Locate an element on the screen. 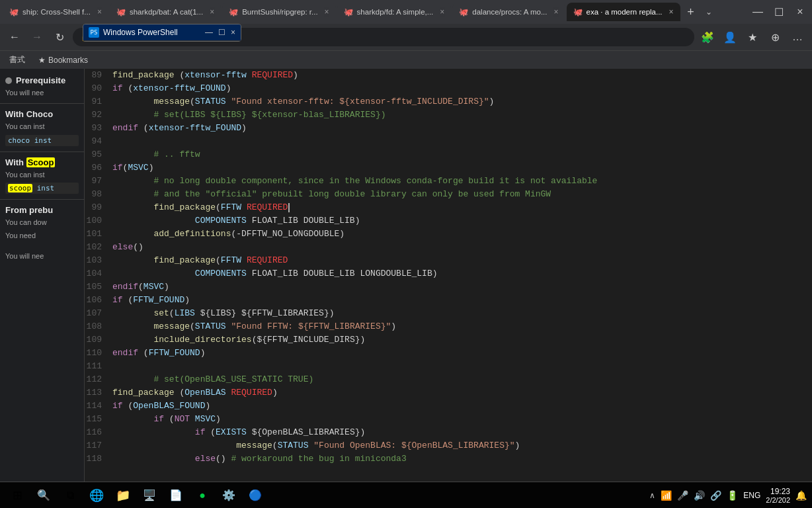 The width and height of the screenshot is (812, 508). code-line-99: 99 find_package(FFTW REQUIRED is located at coordinates (448, 208).